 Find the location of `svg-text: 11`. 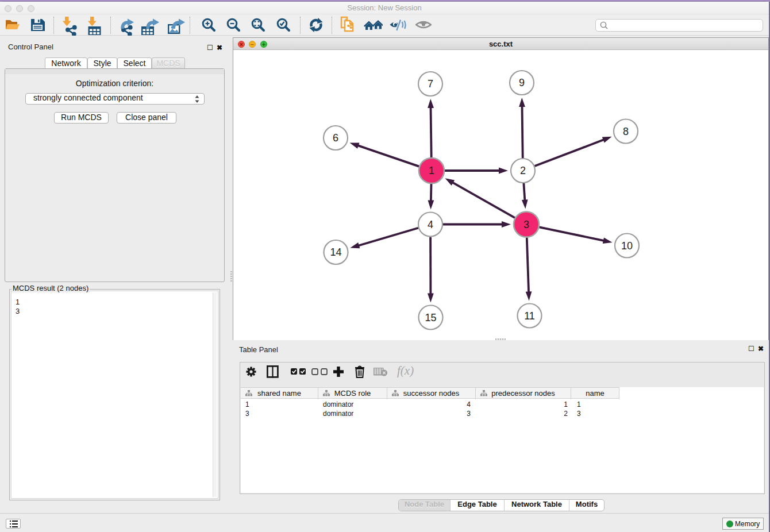

svg-text: 11 is located at coordinates (530, 316).